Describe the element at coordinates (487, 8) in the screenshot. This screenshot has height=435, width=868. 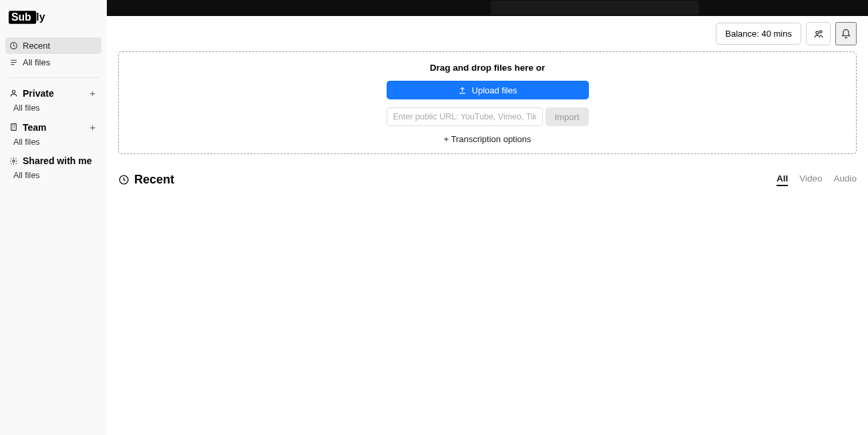
I see `topbar` at that location.